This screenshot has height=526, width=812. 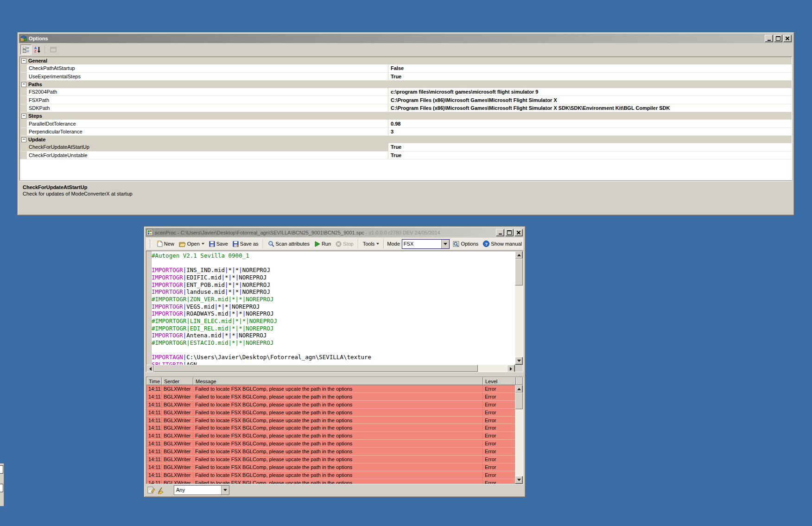 What do you see at coordinates (500, 381) in the screenshot?
I see `log-header-level: Level` at bounding box center [500, 381].